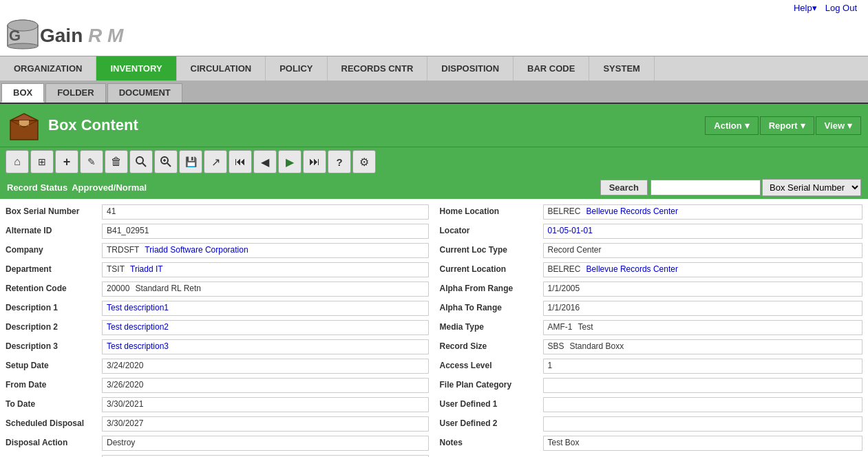 This screenshot has width=868, height=457. What do you see at coordinates (266, 270) in the screenshot?
I see `value-department: TSIT Triadd IT` at bounding box center [266, 270].